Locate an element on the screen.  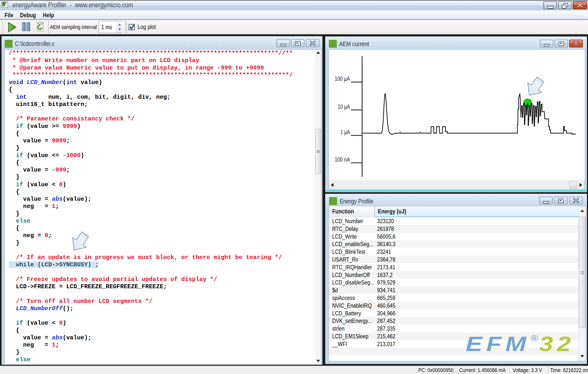
svg-text: 1 µA is located at coordinates (345, 132).